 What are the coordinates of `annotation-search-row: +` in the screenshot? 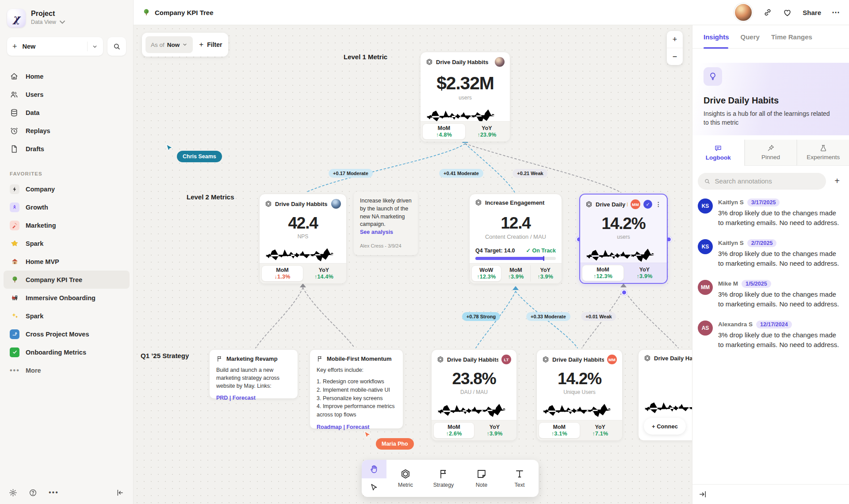 It's located at (771, 178).